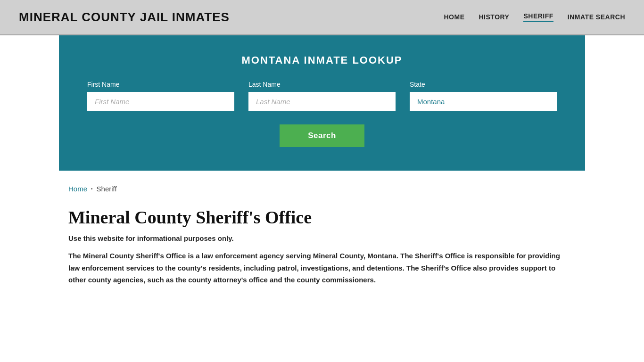  Describe the element at coordinates (538, 17) in the screenshot. I see `nav-item-sheriff: SHERIFF` at that location.